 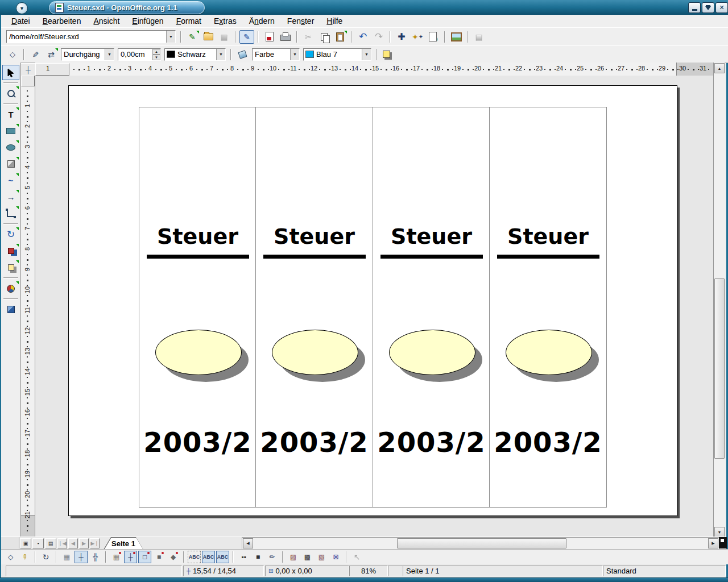 I want to click on view-mode-layers-button: ▣, so click(x=26, y=543).